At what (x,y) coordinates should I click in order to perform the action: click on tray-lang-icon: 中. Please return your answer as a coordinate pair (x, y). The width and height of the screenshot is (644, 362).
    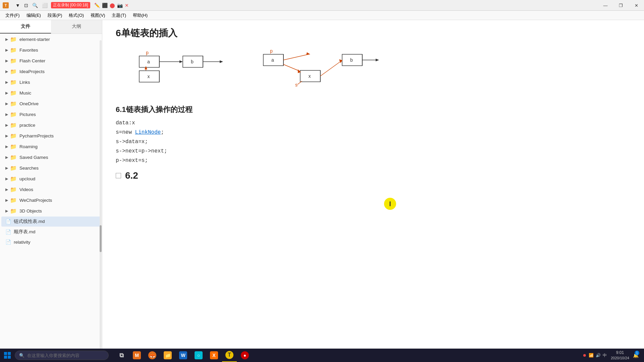
    Looking at the image, I should click on (605, 355).